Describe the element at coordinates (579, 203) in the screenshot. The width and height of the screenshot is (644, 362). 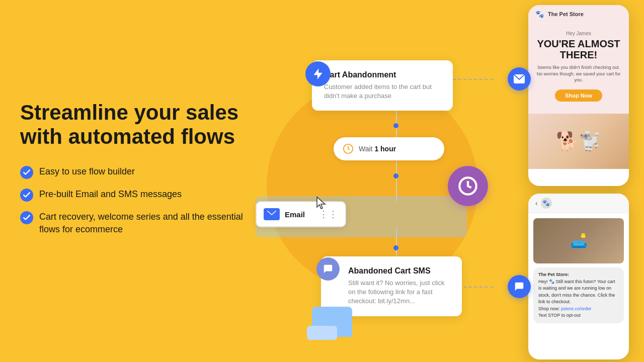
I see `phone-sms-header: ‹ 🐾` at that location.